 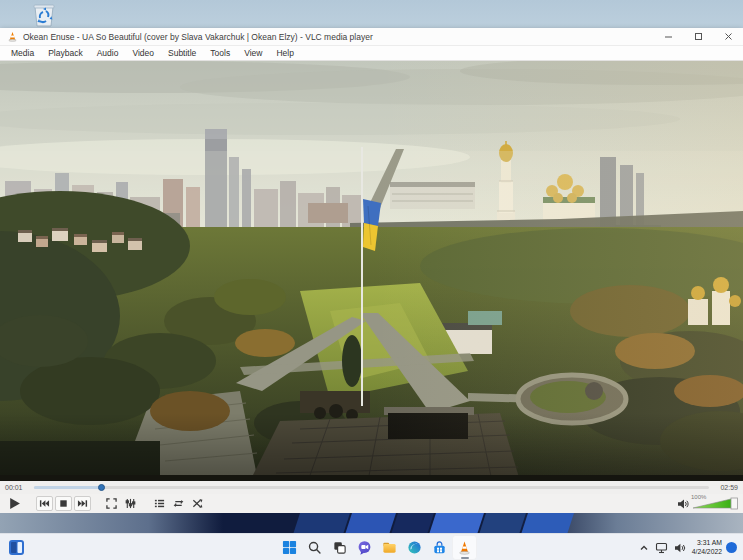 What do you see at coordinates (726, 488) in the screenshot?
I see `duration-time: 02:59` at bounding box center [726, 488].